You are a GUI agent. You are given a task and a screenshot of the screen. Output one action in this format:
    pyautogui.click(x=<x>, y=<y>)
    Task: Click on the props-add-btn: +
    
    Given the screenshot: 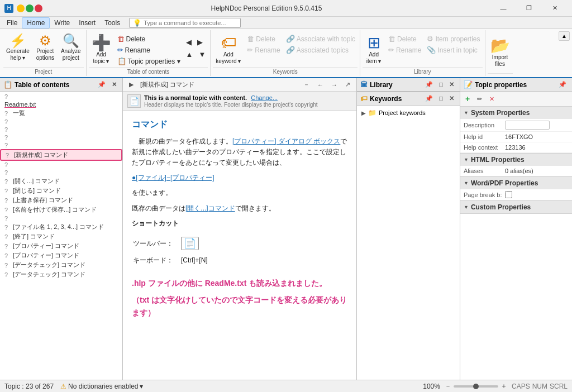 What is the action you would take?
    pyautogui.click(x=468, y=99)
    